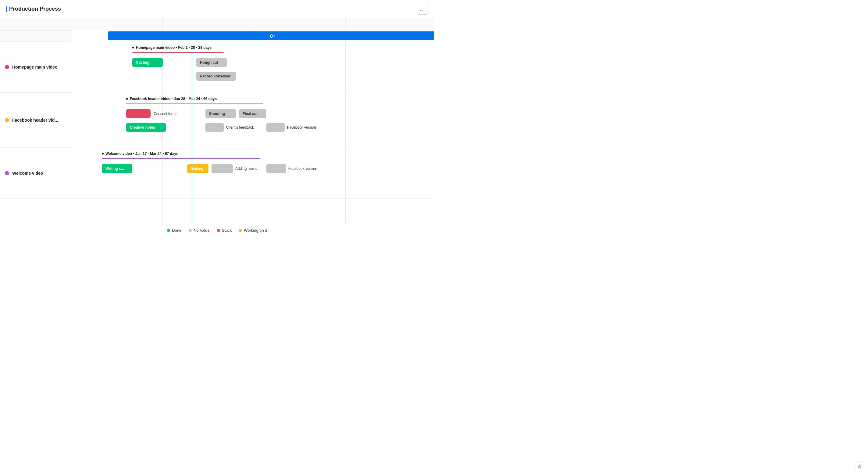 Image resolution: width=868 pixels, height=475 pixels. What do you see at coordinates (253, 36) in the screenshot?
I see `quarter-row: Q1` at bounding box center [253, 36].